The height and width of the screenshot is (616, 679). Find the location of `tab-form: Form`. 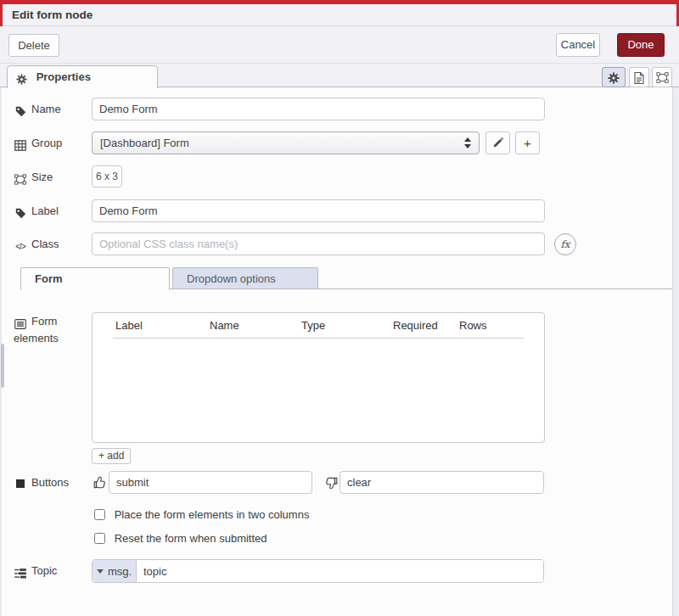

tab-form: Form is located at coordinates (95, 278).